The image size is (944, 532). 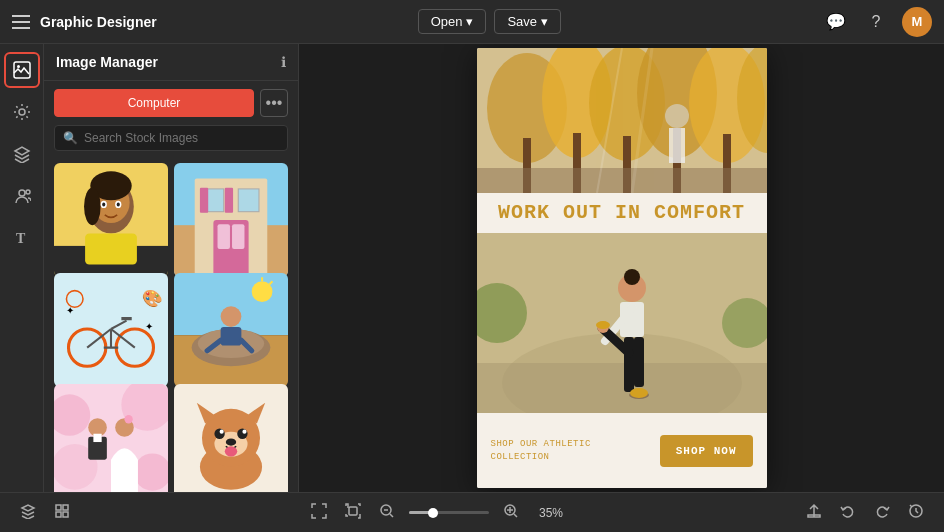 What do you see at coordinates (452, 22) in the screenshot?
I see `open-button: Open ▾` at bounding box center [452, 22].